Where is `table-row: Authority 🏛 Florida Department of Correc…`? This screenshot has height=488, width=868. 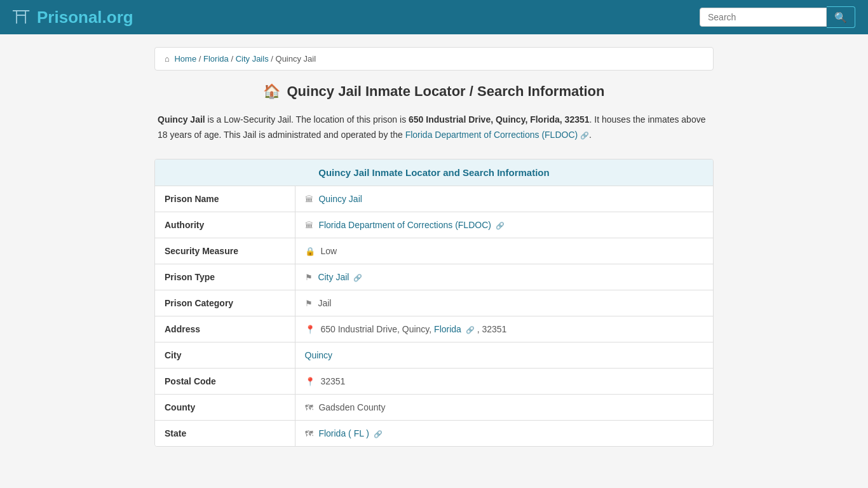
table-row: Authority 🏛 Florida Department of Correc… is located at coordinates (434, 225).